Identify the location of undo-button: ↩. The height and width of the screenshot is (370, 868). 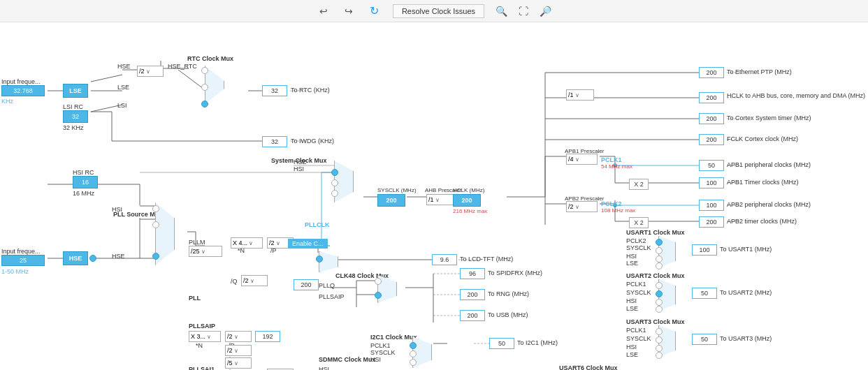
(324, 11).